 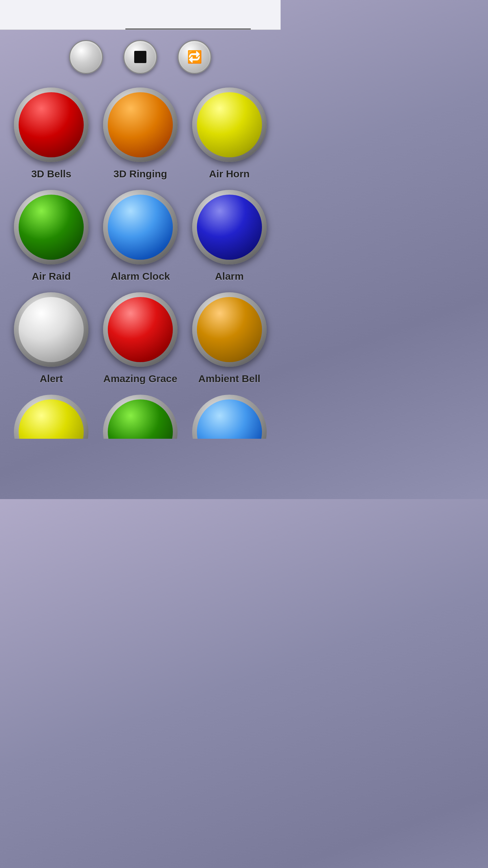 I want to click on top-controls: 🔁, so click(x=140, y=55).